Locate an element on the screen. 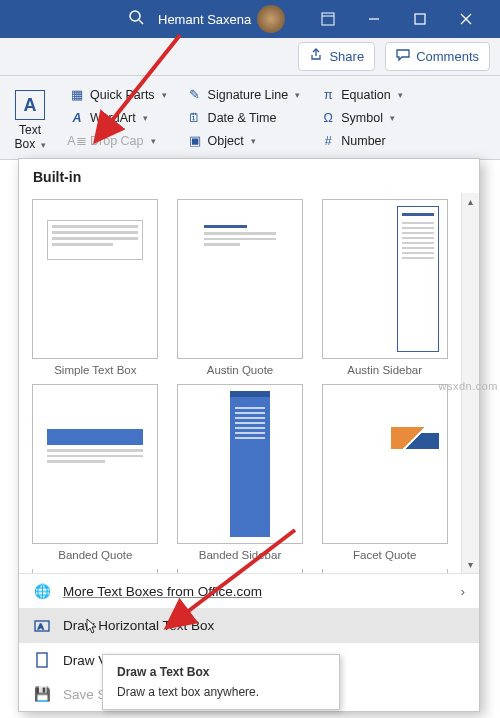 Image resolution: width=500 pixels, height=718 pixels. gallery-item-banded-sidebar: Banded Sidebar is located at coordinates (240, 472).